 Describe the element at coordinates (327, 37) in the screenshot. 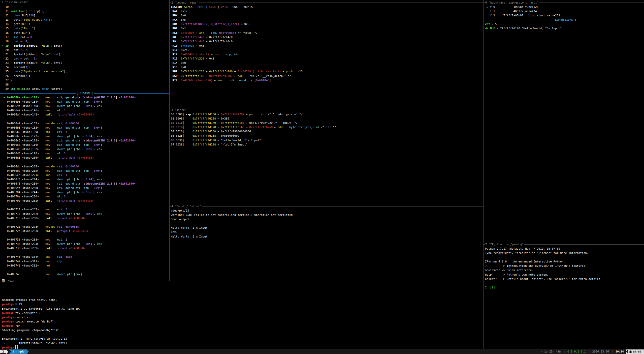

I see `terminal-line: R8 0x7ffff7fcb4c0 ← 0x7ffff7fcb4c0` at that location.